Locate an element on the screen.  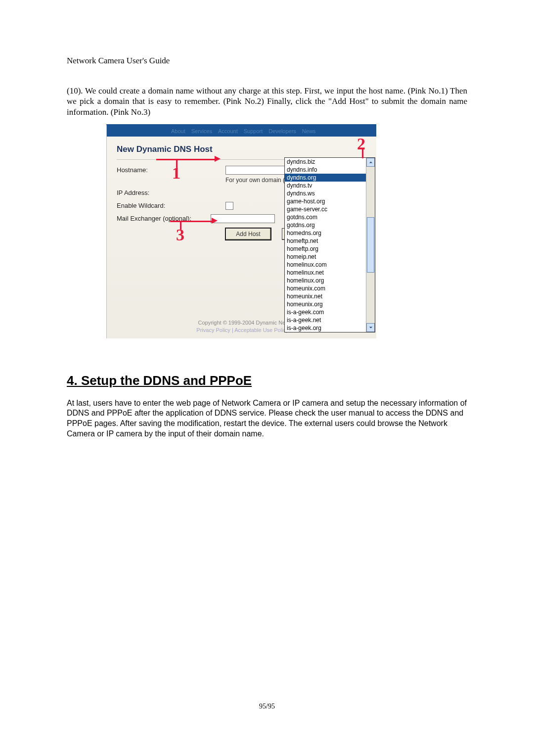
dropdown-option: homeftp.org is located at coordinates (325, 249).